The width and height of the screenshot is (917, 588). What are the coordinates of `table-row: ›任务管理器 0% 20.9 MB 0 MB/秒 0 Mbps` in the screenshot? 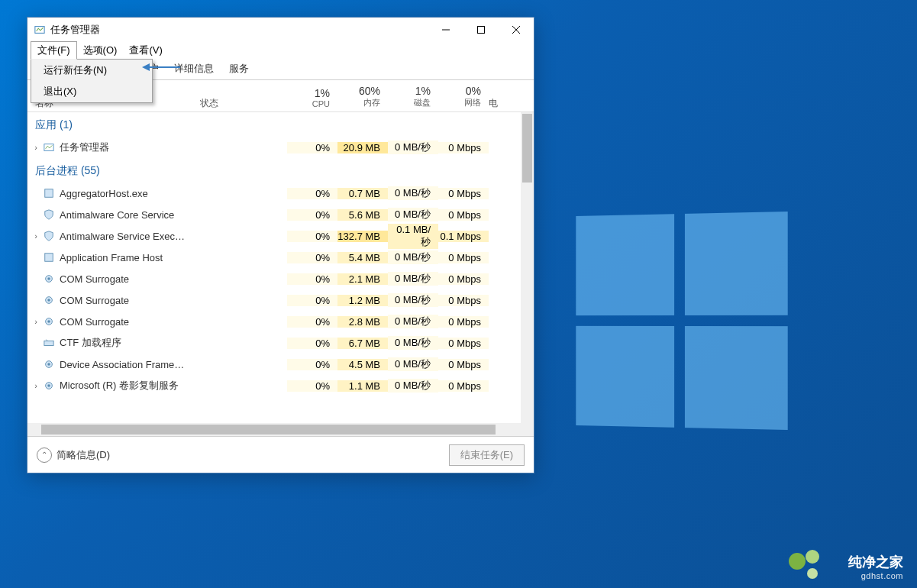 It's located at (281, 147).